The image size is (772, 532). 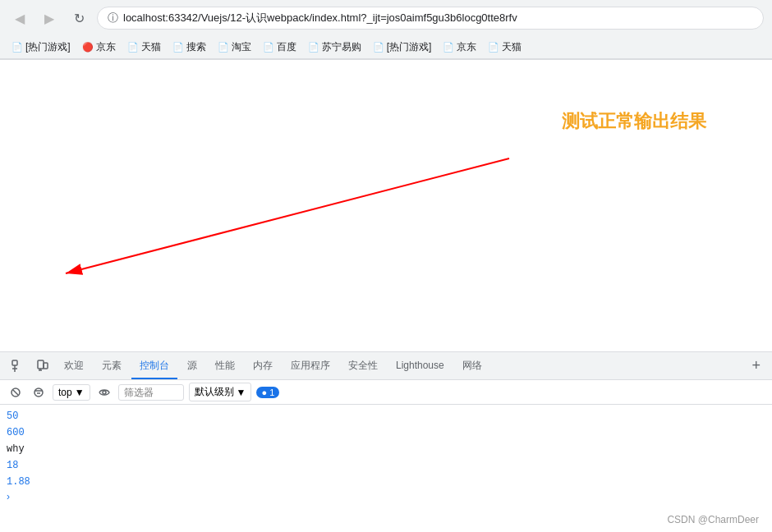 I want to click on bookmark-label: 淘宝, so click(x=241, y=48).